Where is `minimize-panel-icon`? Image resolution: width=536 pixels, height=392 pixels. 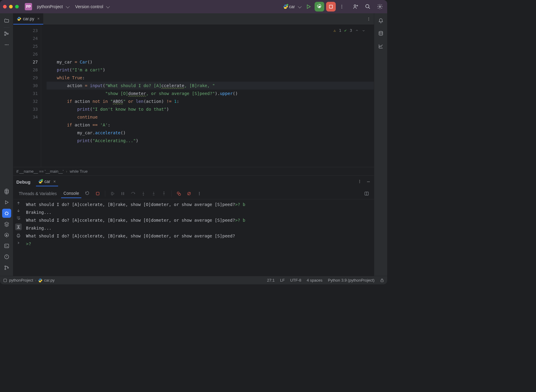
minimize-panel-icon is located at coordinates (368, 182).